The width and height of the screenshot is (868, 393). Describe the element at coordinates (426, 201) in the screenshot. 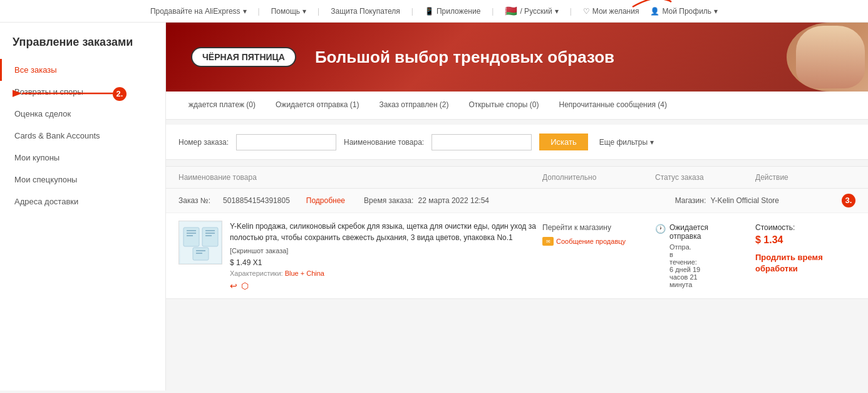

I see `order-date-prefix: Время заказа: 22 марта 2022 12:54` at that location.